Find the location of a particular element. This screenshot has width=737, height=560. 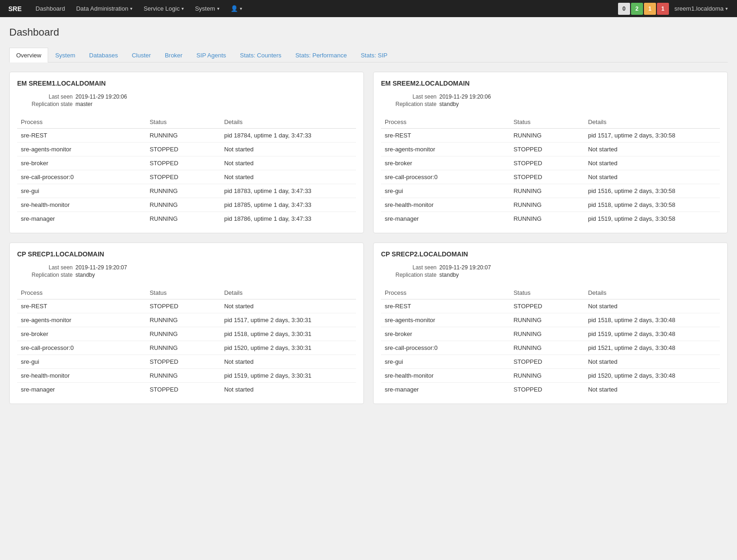

panel-title-cp-srecp1: CP SRECP1.LOCALDOMAIN is located at coordinates (187, 254).